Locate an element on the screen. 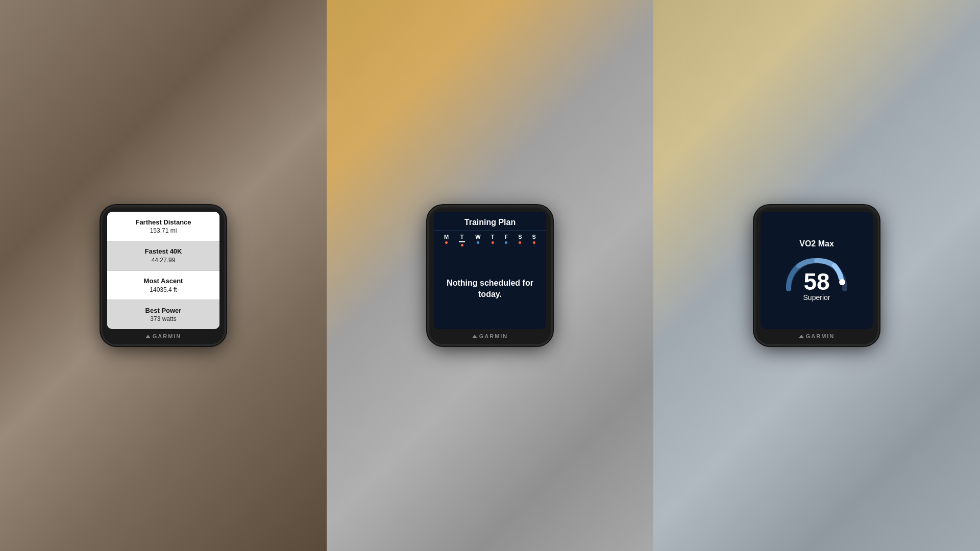 The width and height of the screenshot is (980, 551). day-label-t1: T is located at coordinates (462, 237).